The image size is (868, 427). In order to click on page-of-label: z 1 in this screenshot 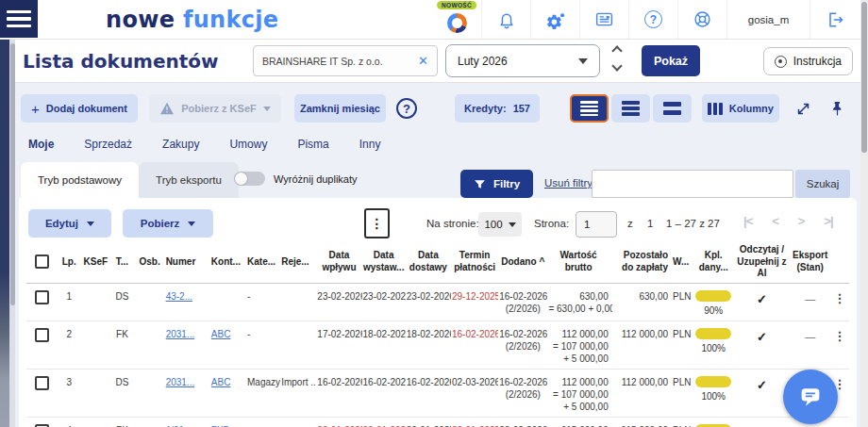, I will do `click(643, 223)`.